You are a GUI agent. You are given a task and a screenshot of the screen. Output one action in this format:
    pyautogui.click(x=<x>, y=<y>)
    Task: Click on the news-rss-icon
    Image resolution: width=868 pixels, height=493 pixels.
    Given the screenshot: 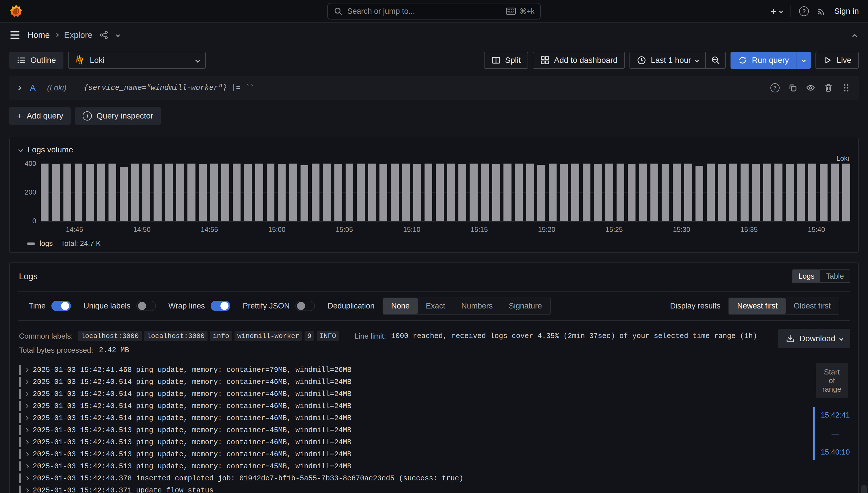 What is the action you would take?
    pyautogui.click(x=822, y=11)
    